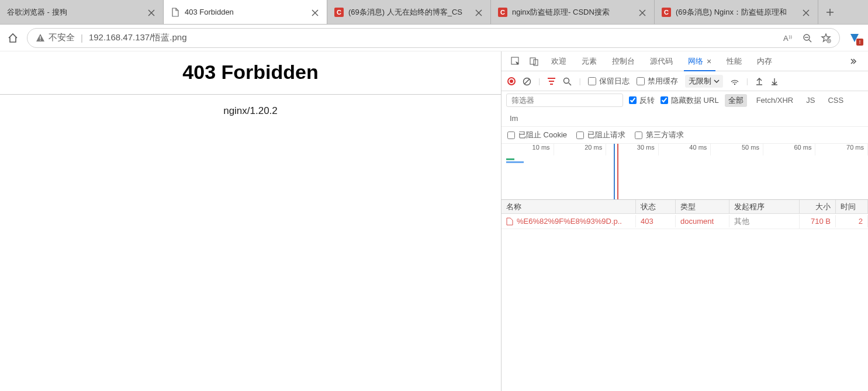  I want to click on timeline-tick: 70 ms, so click(842, 150).